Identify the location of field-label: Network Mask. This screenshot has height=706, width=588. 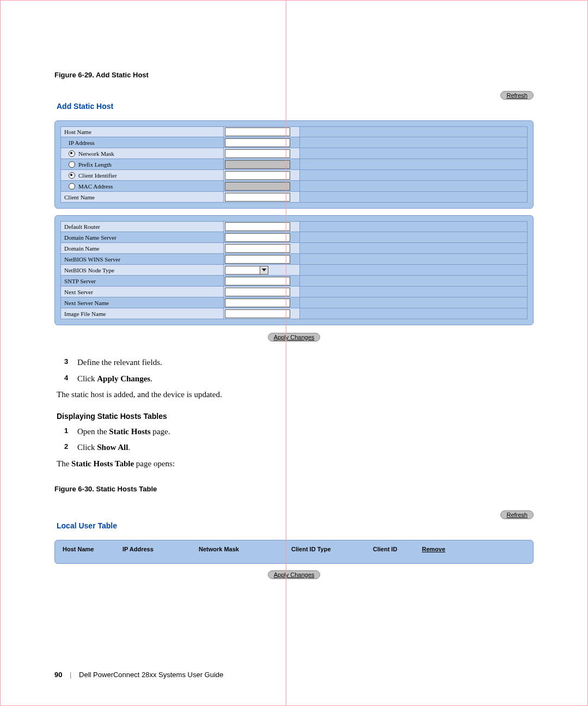
(142, 154).